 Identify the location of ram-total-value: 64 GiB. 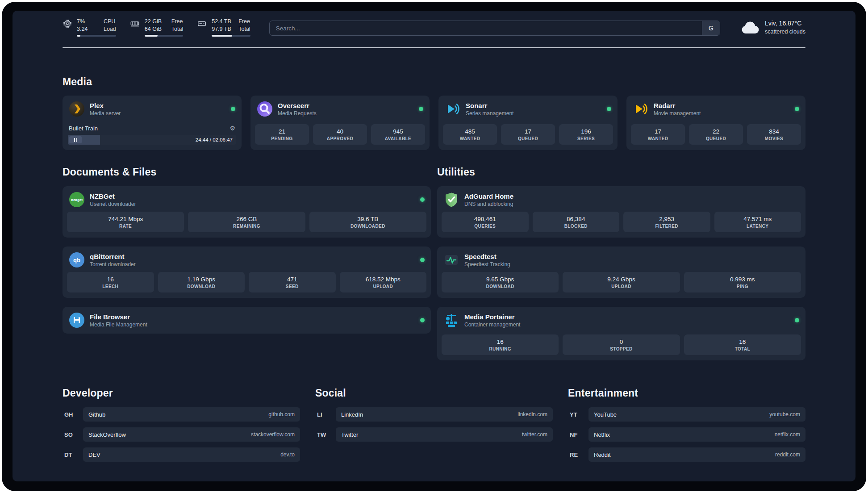
(154, 29).